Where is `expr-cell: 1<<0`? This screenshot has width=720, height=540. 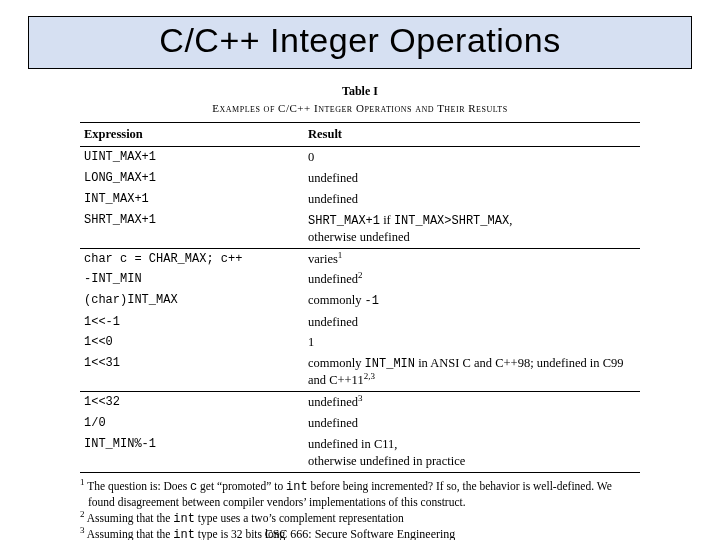
expr-cell: 1<<0 is located at coordinates (192, 342).